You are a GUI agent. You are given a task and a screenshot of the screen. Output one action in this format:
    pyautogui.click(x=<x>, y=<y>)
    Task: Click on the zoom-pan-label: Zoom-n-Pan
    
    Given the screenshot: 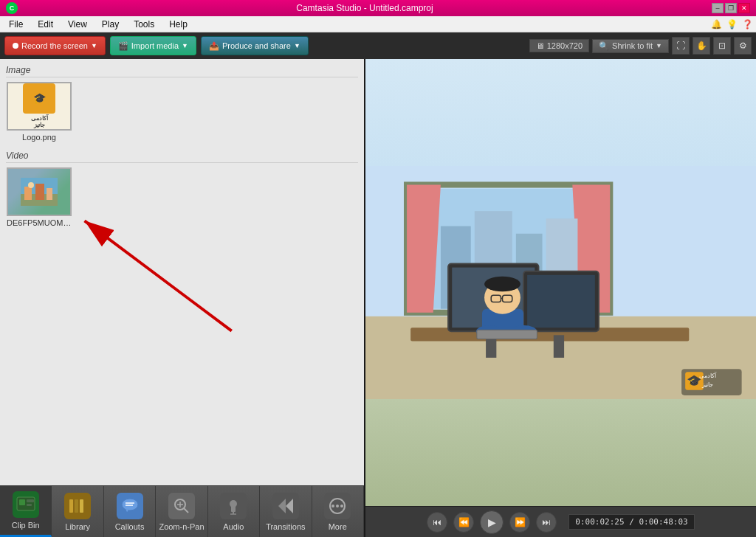 What is the action you would take?
    pyautogui.click(x=182, y=527)
    